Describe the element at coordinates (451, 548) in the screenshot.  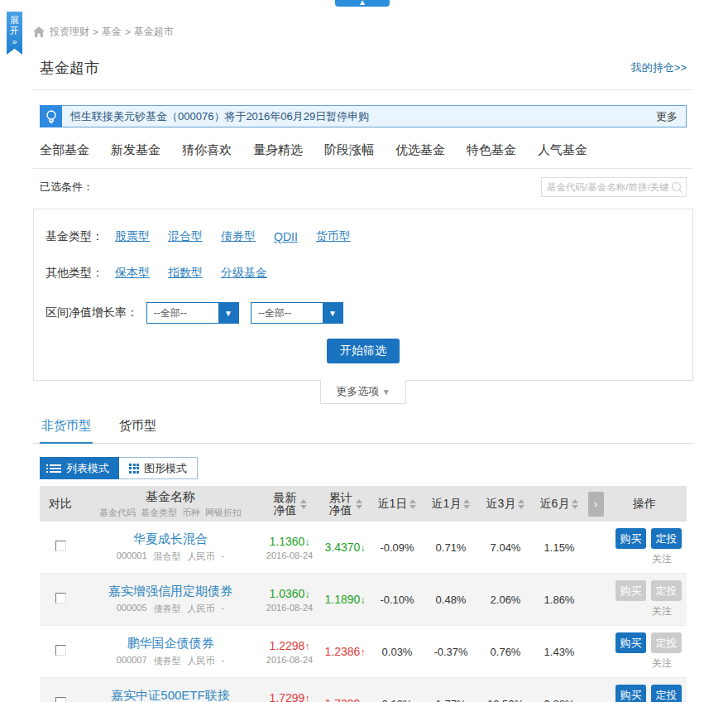
I see `return-1month: 0.71%` at that location.